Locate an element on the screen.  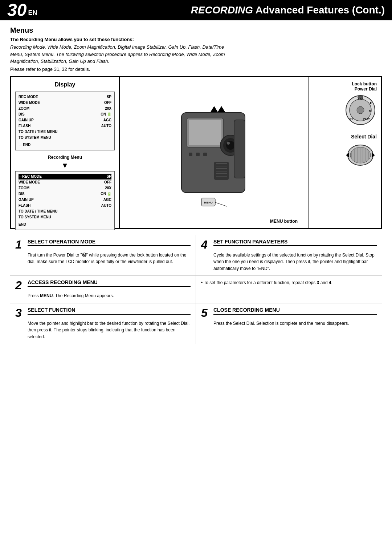
step-5-title: CLOSE RECORDING MENU is located at coordinates (295, 311).